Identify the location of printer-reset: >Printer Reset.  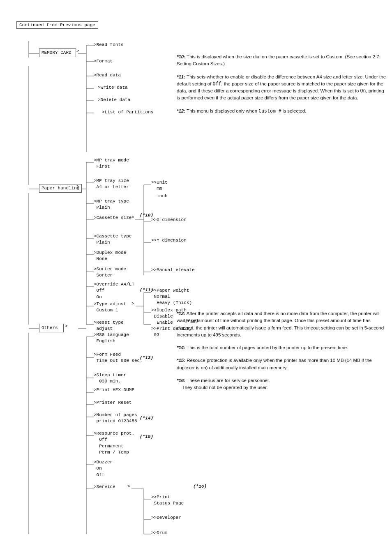
(113, 403).